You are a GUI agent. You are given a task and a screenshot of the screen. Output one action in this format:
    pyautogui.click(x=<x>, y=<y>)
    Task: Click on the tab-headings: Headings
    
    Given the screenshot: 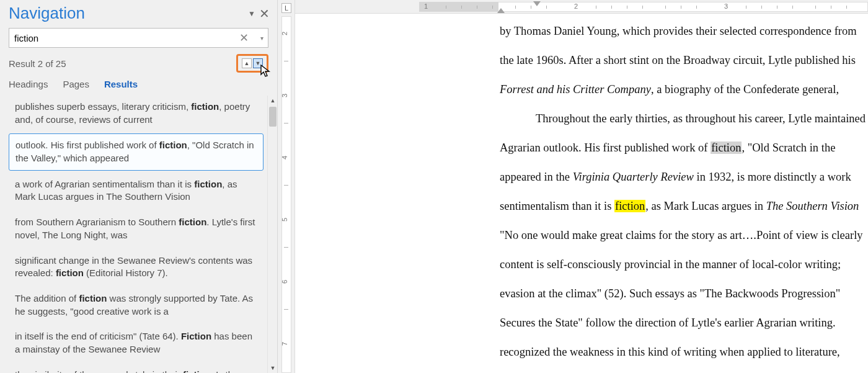 What is the action you would take?
    pyautogui.click(x=29, y=84)
    